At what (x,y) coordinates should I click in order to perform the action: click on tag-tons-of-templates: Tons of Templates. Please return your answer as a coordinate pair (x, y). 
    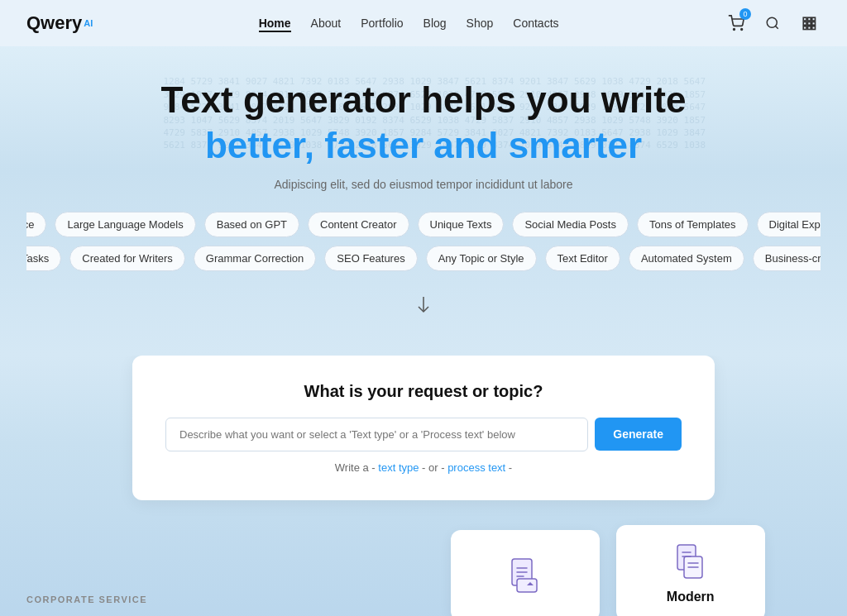
    Looking at the image, I should click on (693, 225).